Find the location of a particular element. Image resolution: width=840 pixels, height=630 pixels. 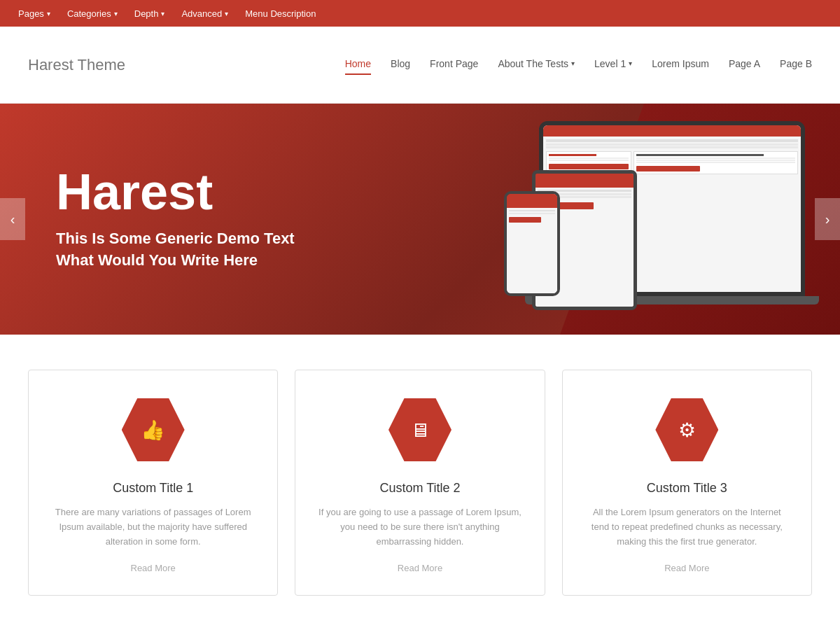

hero-title: Harest is located at coordinates (298, 192).